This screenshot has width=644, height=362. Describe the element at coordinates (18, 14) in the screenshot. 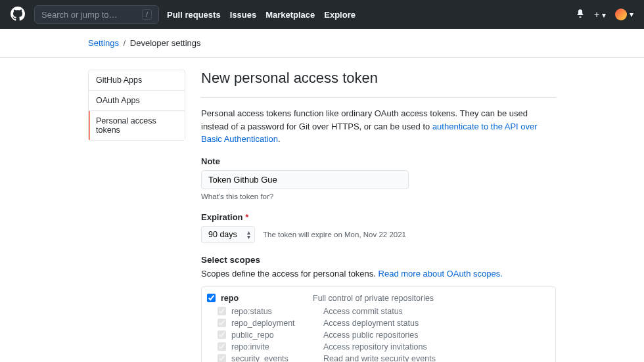

I see `github-logo-icon` at that location.